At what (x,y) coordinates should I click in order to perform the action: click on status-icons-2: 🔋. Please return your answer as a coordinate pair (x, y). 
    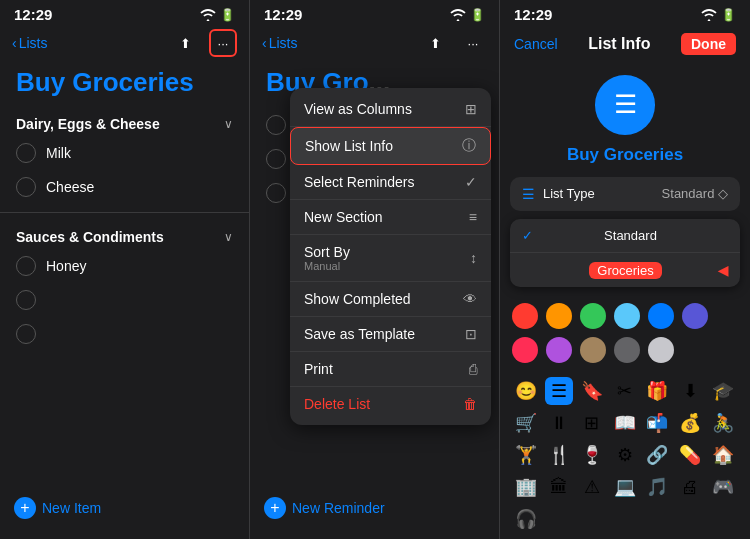
    Looking at the image, I should click on (468, 15).